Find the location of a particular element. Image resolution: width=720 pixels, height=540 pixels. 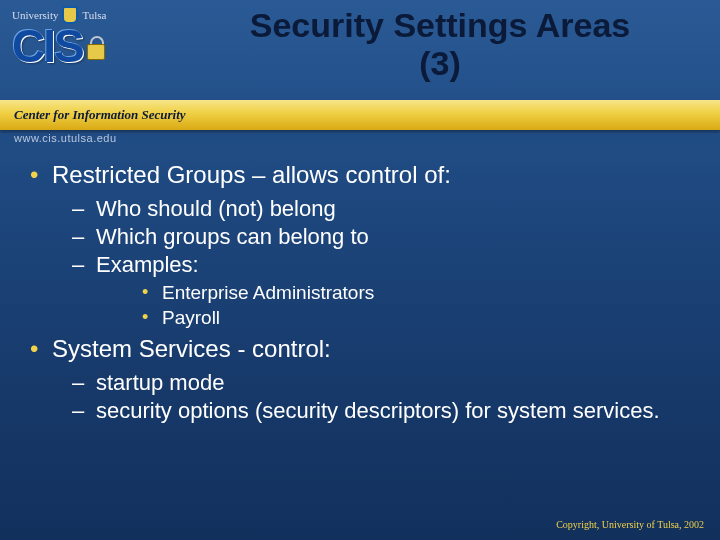

org-acronym: CIS is located at coordinates (48, 46).